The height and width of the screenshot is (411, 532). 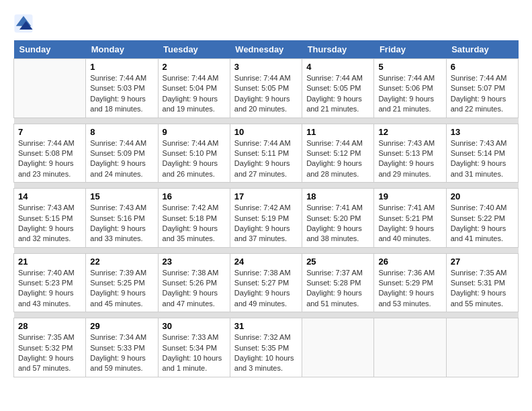 What do you see at coordinates (122, 50) in the screenshot?
I see `day-header-monday: Monday` at bounding box center [122, 50].